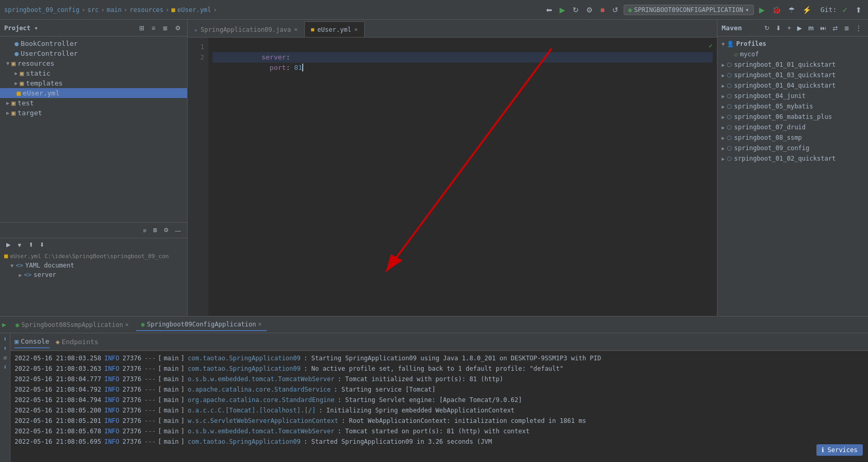 The image size is (868, 462). Describe the element at coordinates (793, 159) in the screenshot. I see `maven-project-9: ▶ ⬡ srpingboot_01_02_quickstart` at that location.